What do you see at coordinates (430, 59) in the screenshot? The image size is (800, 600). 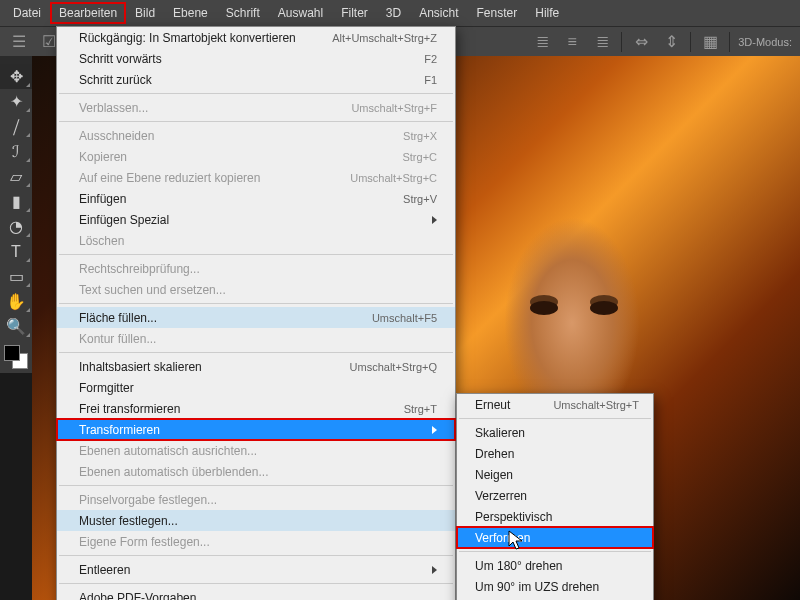 I see `menu-item-shortcut: F2` at bounding box center [430, 59].